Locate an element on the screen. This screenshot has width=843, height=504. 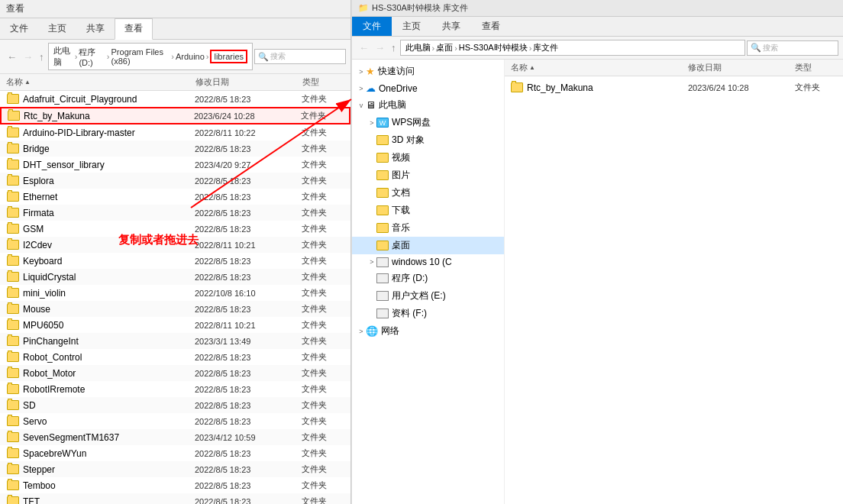
file-name: I2Cdev is located at coordinates (108, 245).